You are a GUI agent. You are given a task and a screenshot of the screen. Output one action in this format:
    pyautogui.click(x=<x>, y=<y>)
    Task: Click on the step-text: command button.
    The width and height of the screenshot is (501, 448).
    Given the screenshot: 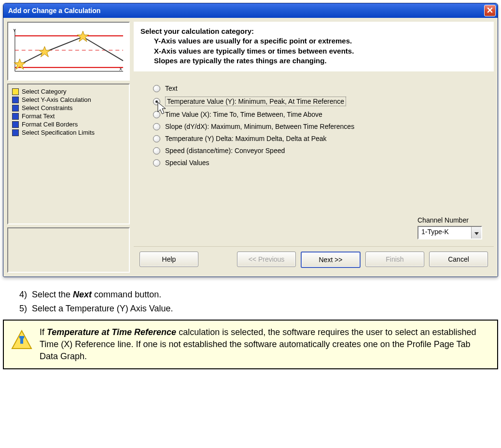 What is the action you would take?
    pyautogui.click(x=126, y=294)
    